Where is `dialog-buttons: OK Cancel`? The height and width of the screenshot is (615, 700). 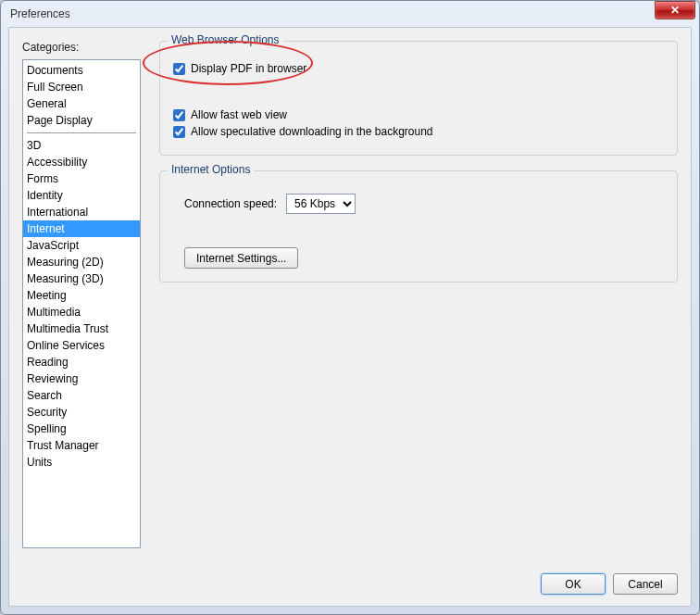 dialog-buttons: OK Cancel is located at coordinates (609, 584).